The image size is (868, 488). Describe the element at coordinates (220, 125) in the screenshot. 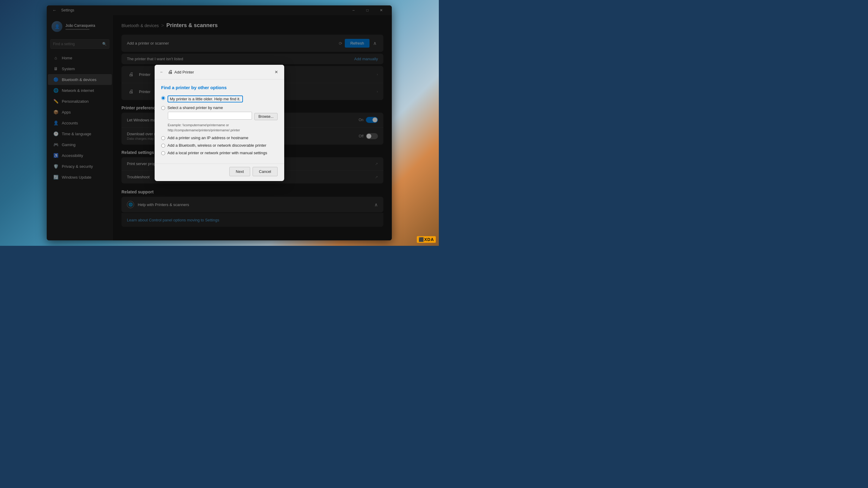

I see `radio-group: My printer is a little older. Help me fi…` at that location.